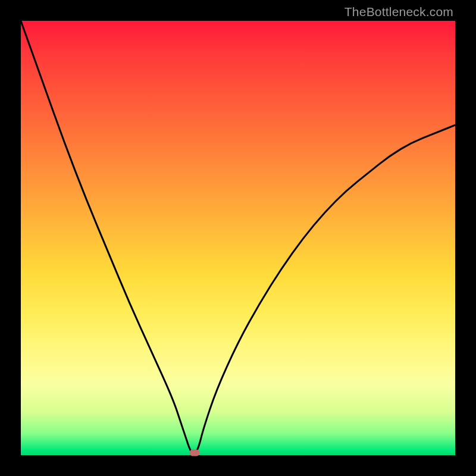 This screenshot has width=476, height=476. Describe the element at coordinates (195, 453) in the screenshot. I see `optimal-point-marker` at that location.